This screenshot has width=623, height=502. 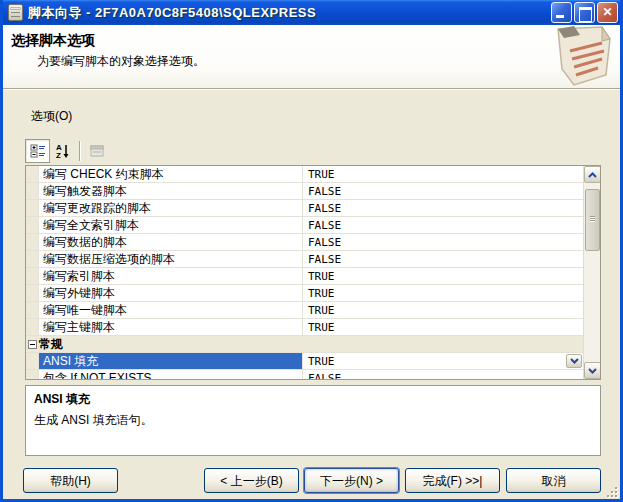 I want to click on option-name: 编写 CHECK 约束脚本, so click(x=171, y=174).